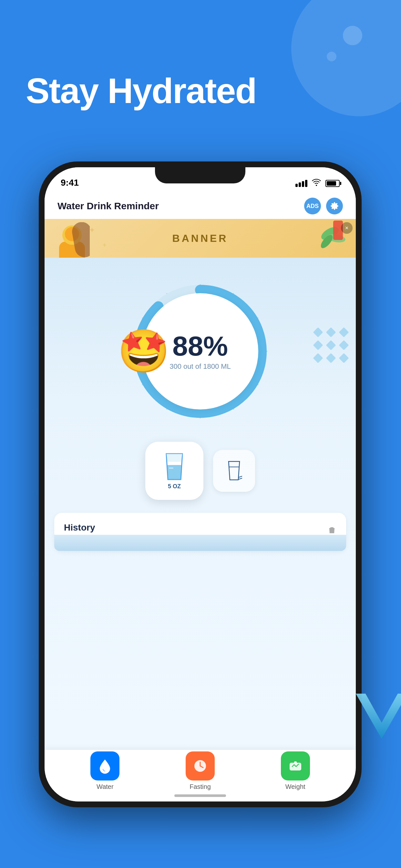 This screenshot has height=868, width=401. What do you see at coordinates (108, 206) in the screenshot?
I see `app-title: Water Drink Reminder` at bounding box center [108, 206].